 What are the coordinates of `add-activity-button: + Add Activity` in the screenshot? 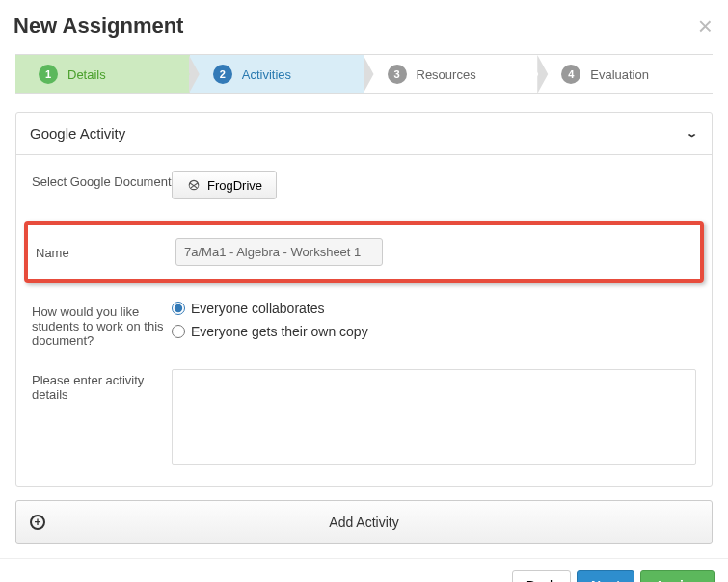 It's located at (364, 522).